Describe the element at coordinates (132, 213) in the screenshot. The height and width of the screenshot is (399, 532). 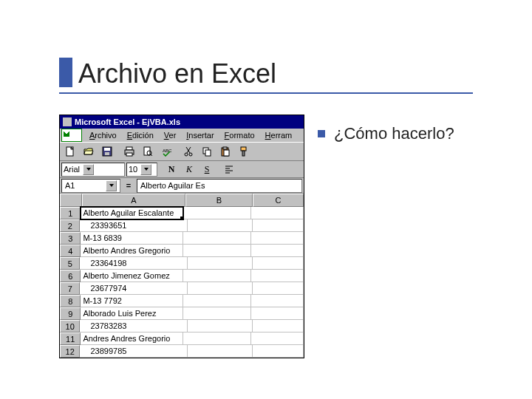
I see `cell: Alberto Aguilar Escalante` at that location.